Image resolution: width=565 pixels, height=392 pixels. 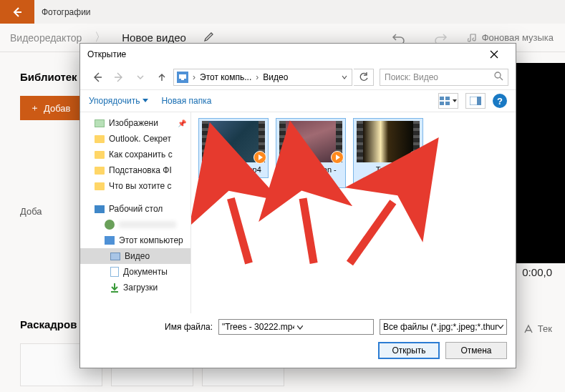 What do you see at coordinates (135, 186) in the screenshot?
I see `tree-item-folder: Что вы хотите с` at bounding box center [135, 186].